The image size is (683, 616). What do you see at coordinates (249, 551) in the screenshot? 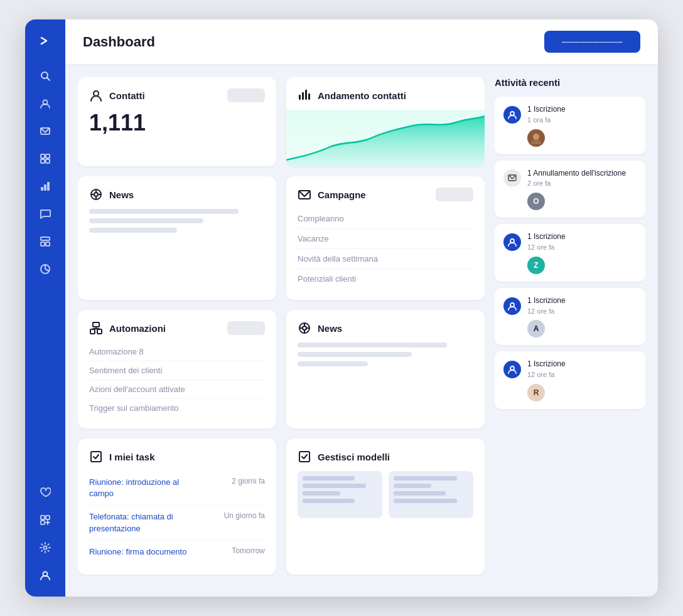
I see `task-time-3: Tomorrow` at bounding box center [249, 551].